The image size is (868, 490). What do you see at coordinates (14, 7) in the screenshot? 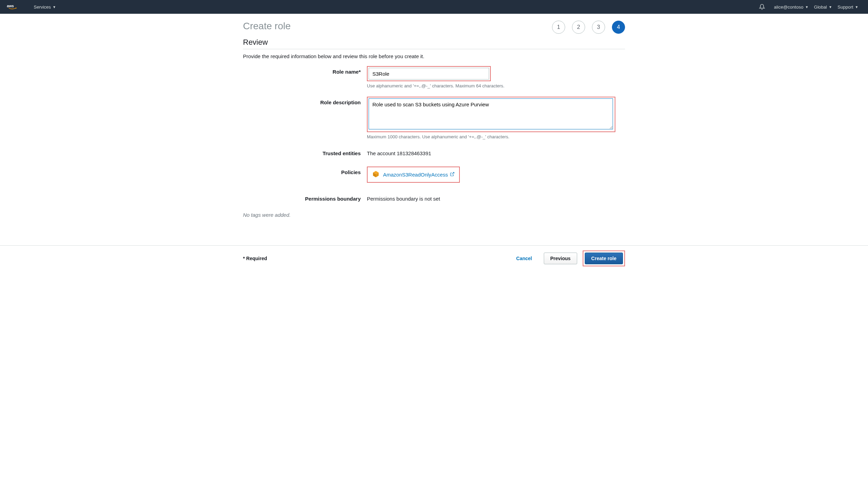
I see `aws-logo: aws` at bounding box center [14, 7].